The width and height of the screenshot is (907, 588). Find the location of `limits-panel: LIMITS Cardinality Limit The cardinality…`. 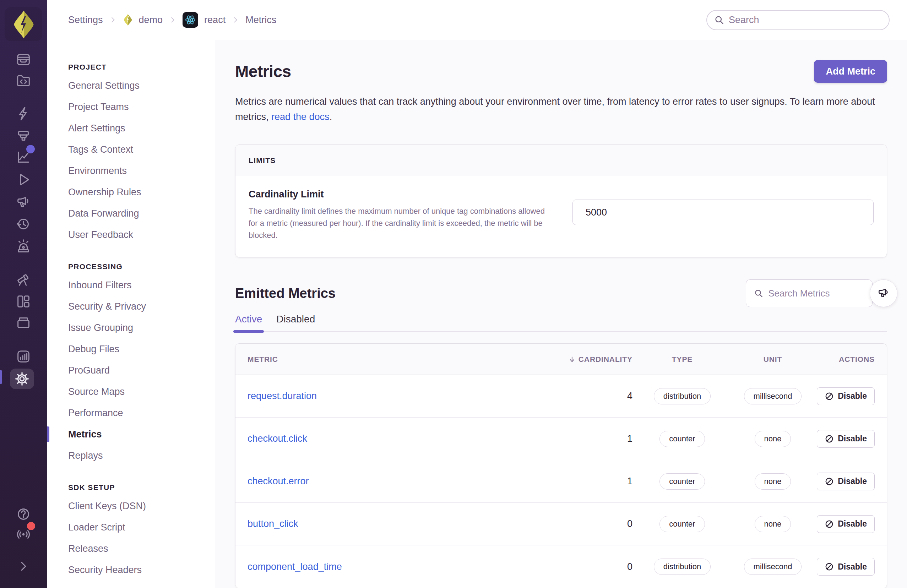

limits-panel: LIMITS Cardinality Limit The cardinality… is located at coordinates (561, 201).